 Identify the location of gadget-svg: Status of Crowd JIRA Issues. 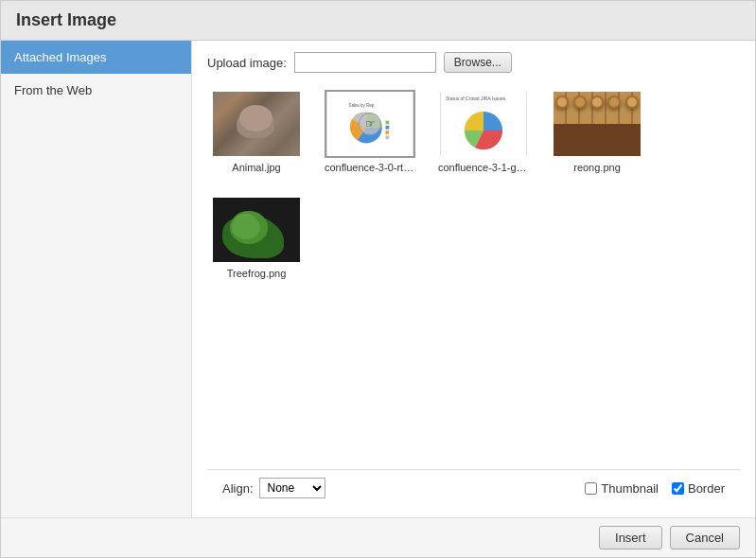
(483, 124).